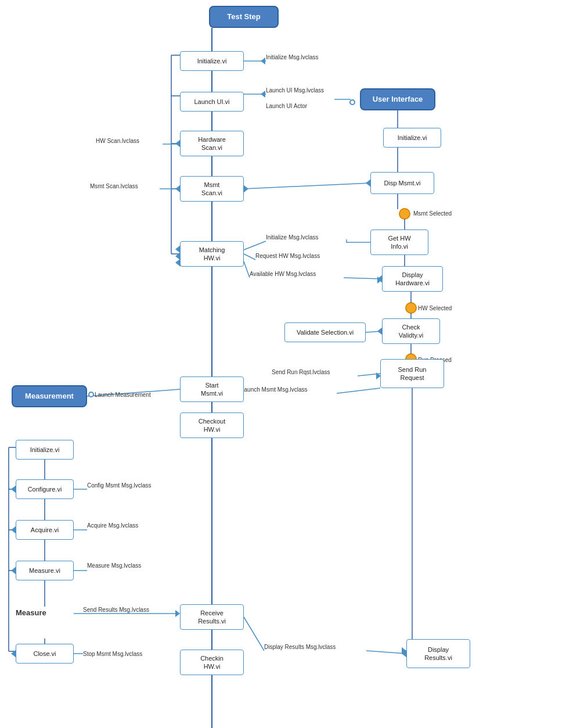 This screenshot has height=728, width=566. What do you see at coordinates (404, 651) in the screenshot?
I see `display-results-msg-arrow` at bounding box center [404, 651].